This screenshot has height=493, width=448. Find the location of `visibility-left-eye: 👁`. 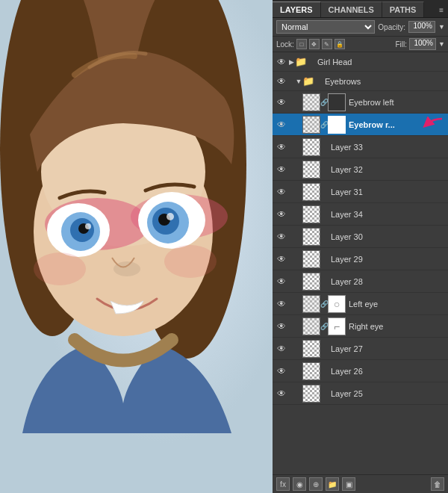

visibility-left-eye: 👁 is located at coordinates (281, 304).